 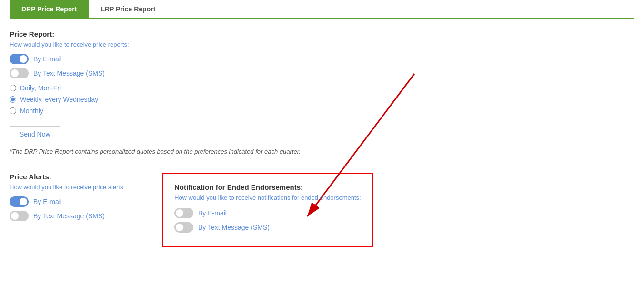 What do you see at coordinates (19, 73) in the screenshot?
I see `sms-toggle` at bounding box center [19, 73].